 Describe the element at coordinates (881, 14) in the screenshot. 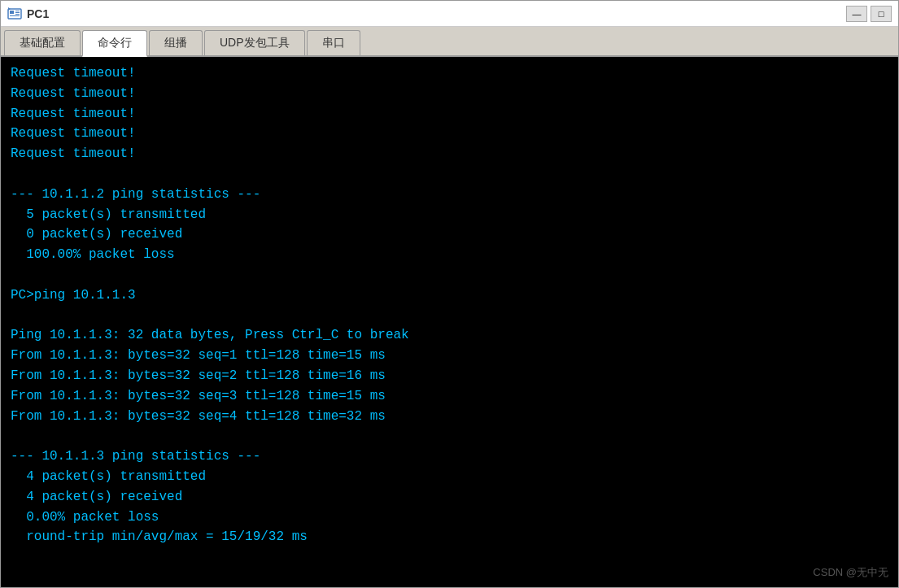

I see `maximize-button: □` at that location.